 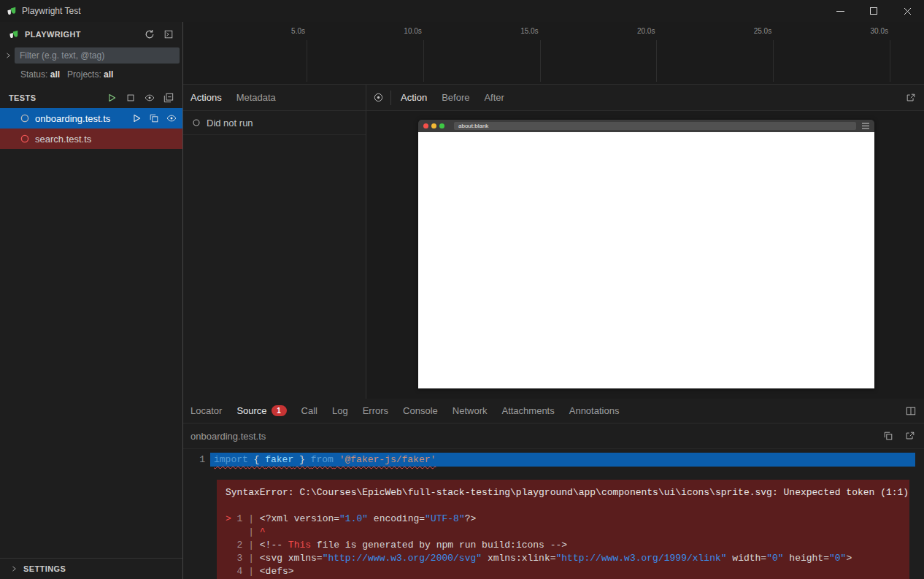 What do you see at coordinates (91, 129) in the screenshot?
I see `test-list: onboarding.test.tssearch.test.ts` at bounding box center [91, 129].